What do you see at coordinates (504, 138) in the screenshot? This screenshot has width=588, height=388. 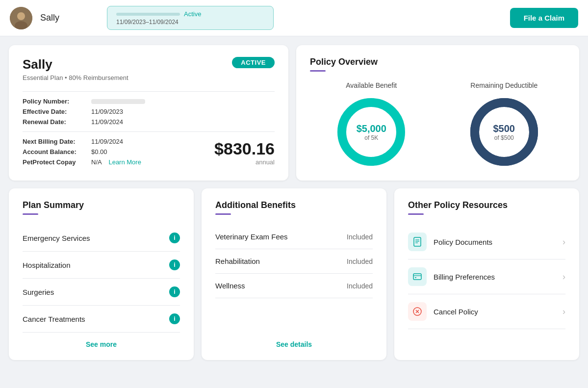 I see `deductible-of: of $500` at bounding box center [504, 138].